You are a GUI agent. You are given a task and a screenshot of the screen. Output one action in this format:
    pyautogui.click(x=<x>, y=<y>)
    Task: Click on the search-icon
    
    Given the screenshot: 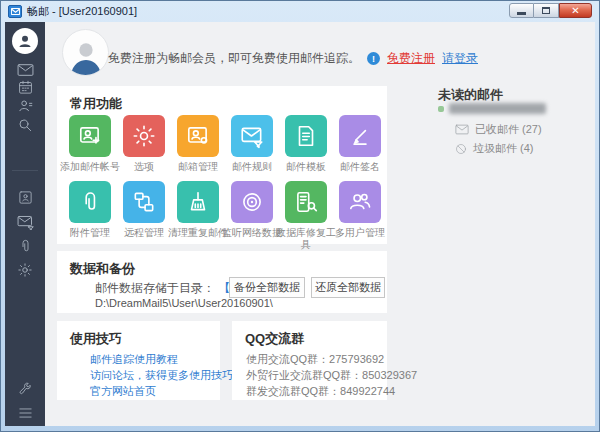 What is the action you would take?
    pyautogui.click(x=25, y=125)
    